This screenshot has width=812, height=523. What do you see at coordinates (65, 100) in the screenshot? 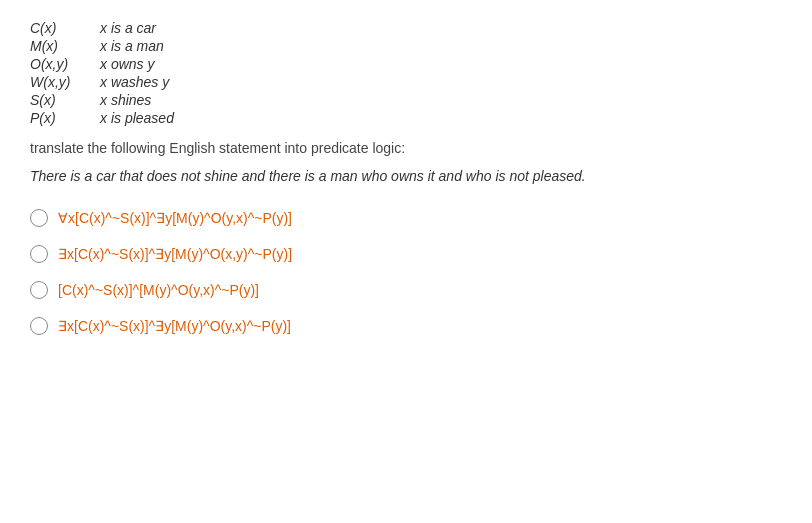
I see `def-symbol-4: S(x)` at bounding box center [65, 100].